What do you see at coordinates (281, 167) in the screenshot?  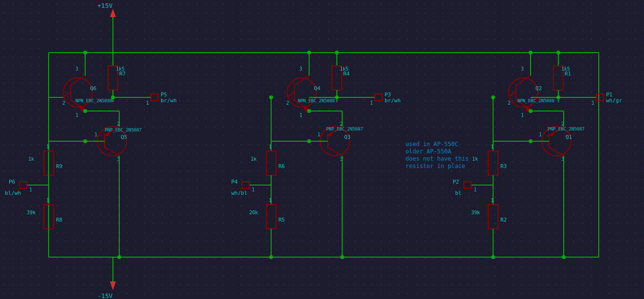 I see `r6-label: R6` at bounding box center [281, 167].